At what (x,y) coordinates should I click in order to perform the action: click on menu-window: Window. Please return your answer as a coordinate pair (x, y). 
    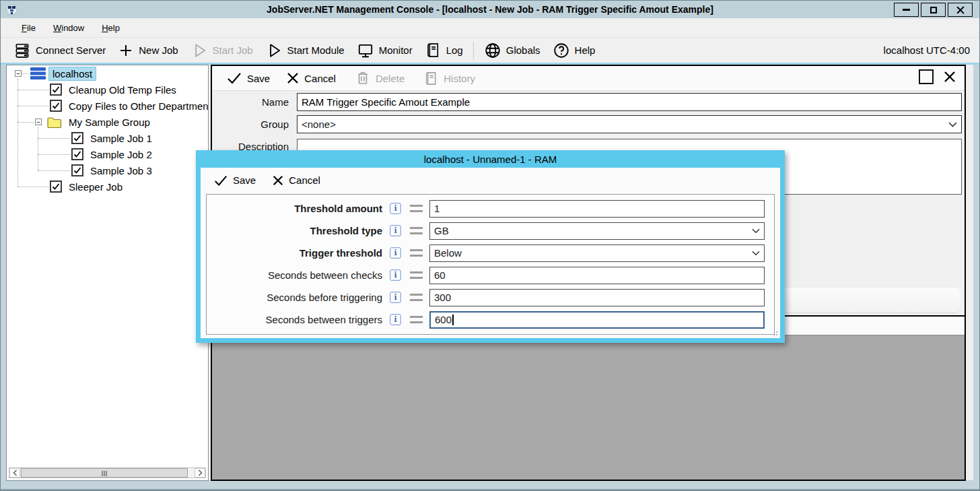
    Looking at the image, I should click on (69, 28).